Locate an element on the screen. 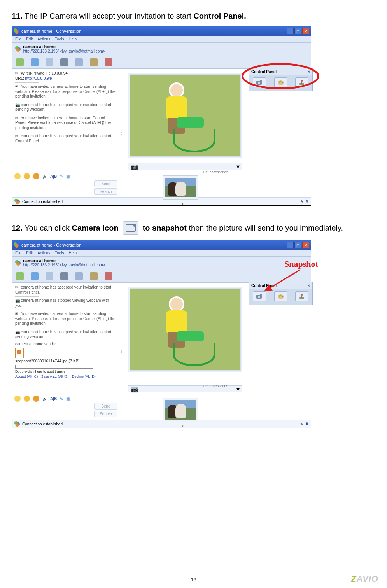 This screenshot has height=588, width=387. format-bar: 🔈 A|B ✎ ▦ is located at coordinates (66, 398).